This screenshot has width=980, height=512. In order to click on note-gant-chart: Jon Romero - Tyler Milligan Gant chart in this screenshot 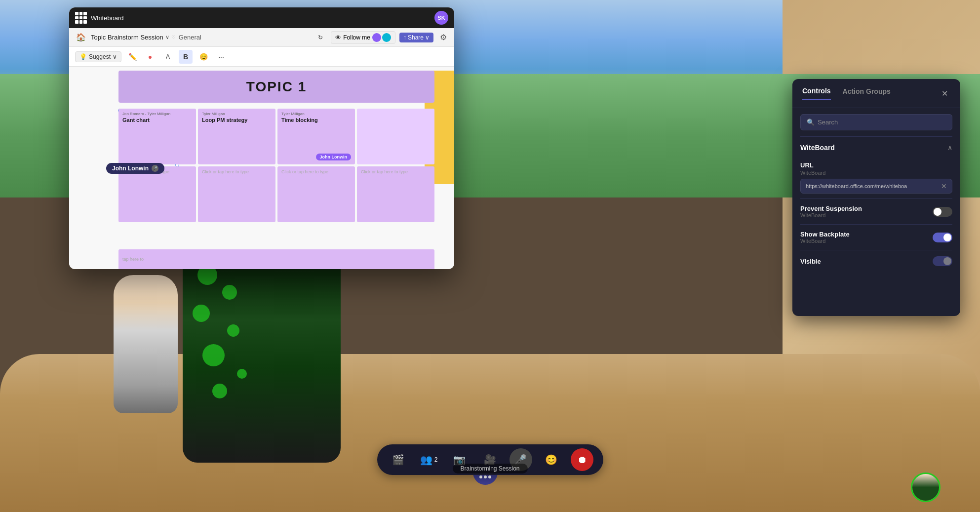, I will do `click(157, 136)`.